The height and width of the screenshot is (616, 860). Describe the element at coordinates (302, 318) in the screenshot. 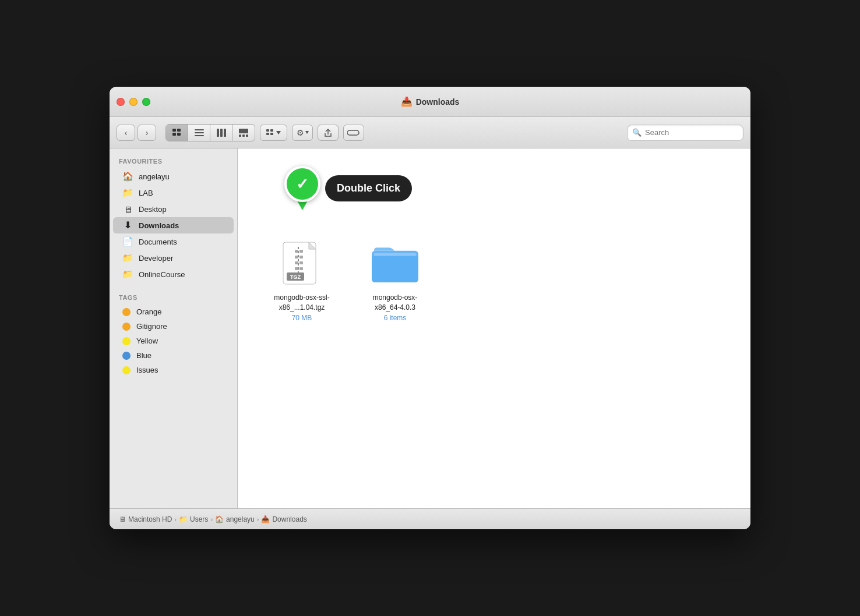

I see `file-meta-tgz: 70 MB` at that location.